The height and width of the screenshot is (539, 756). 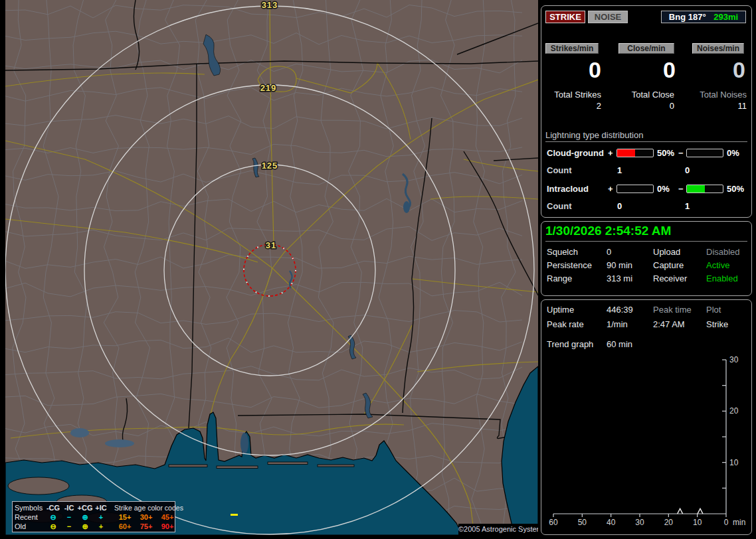 I want to click on trend-panel: Uptime 446:39 Peak time Plot Peak rate 1…, so click(x=646, y=417).